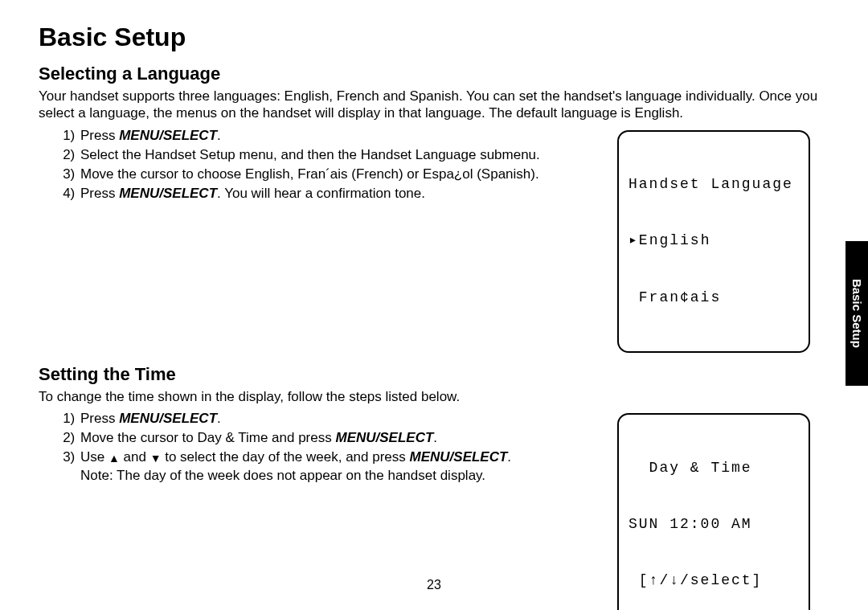 The height and width of the screenshot is (610, 868). Describe the element at coordinates (714, 524) in the screenshot. I see `lcd-line: SUN 12:00 AM` at that location.